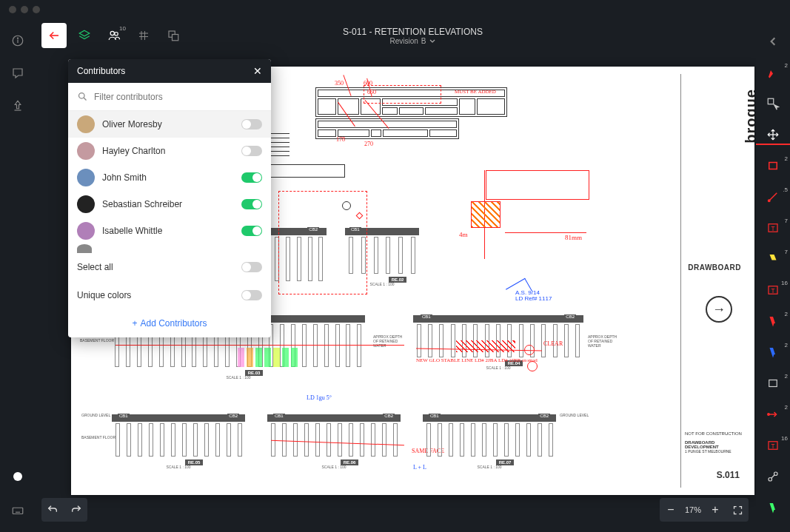 The image size is (790, 532). I want to click on markup-highlighted-piles, so click(268, 357).